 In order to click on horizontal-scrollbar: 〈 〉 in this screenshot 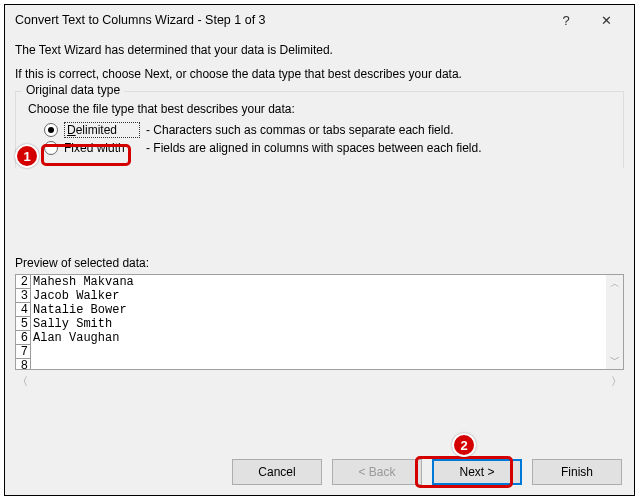, I will do `click(320, 381)`.